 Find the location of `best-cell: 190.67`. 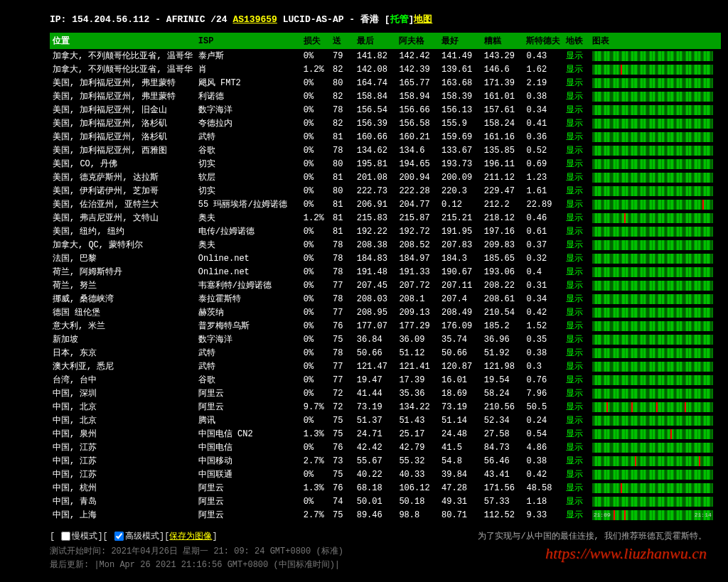

best-cell: 190.67 is located at coordinates (460, 271).